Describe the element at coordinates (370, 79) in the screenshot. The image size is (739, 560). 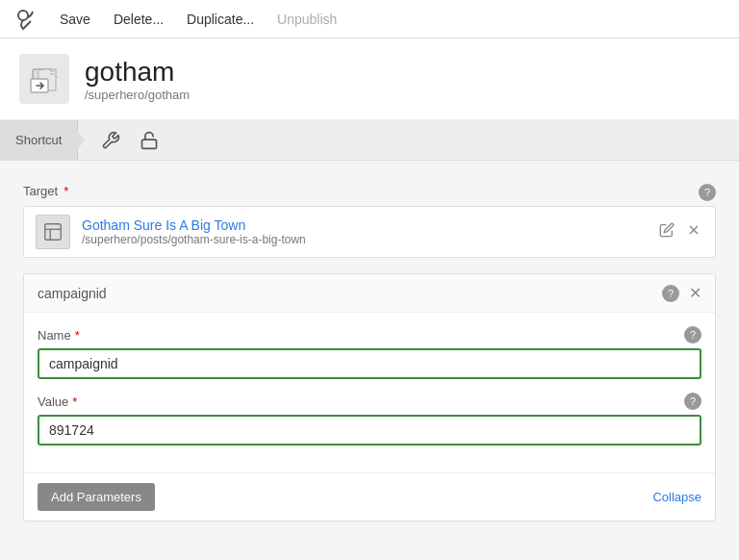
I see `page-header: gotham /superhero/gotham` at that location.